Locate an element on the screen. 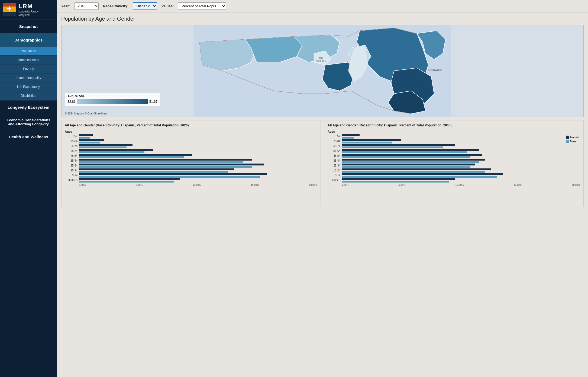 Image resolution: width=588 pixels, height=377 pixels. table-row: 5-14 is located at coordinates (454, 175).